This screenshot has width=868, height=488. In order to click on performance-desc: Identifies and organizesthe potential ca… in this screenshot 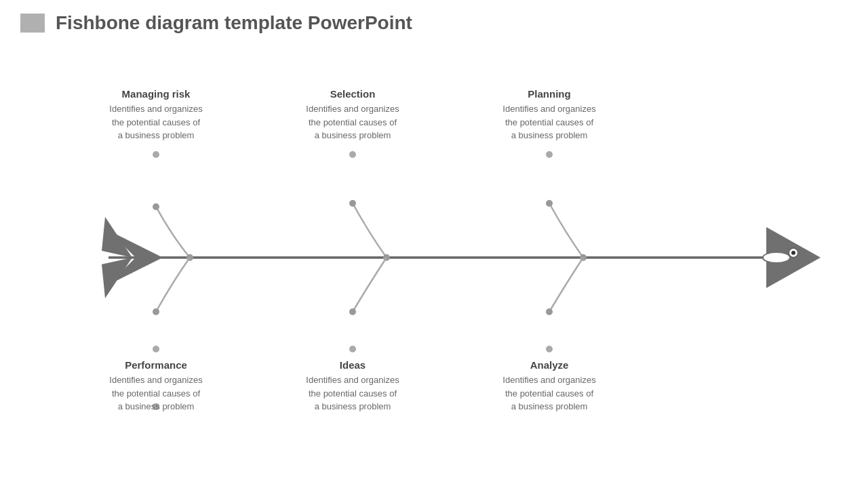, I will do `click(156, 393)`.